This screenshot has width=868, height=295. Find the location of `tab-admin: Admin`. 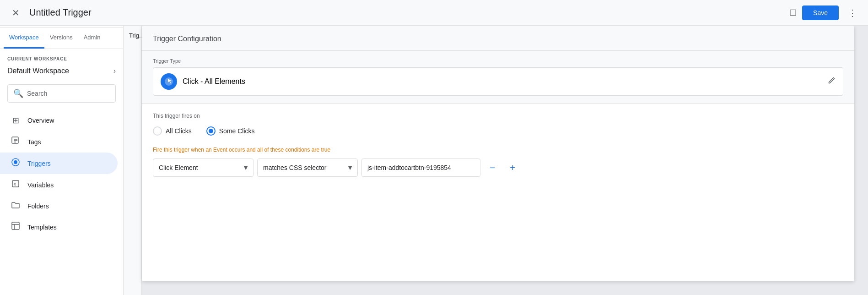

tab-admin: Admin is located at coordinates (92, 38).